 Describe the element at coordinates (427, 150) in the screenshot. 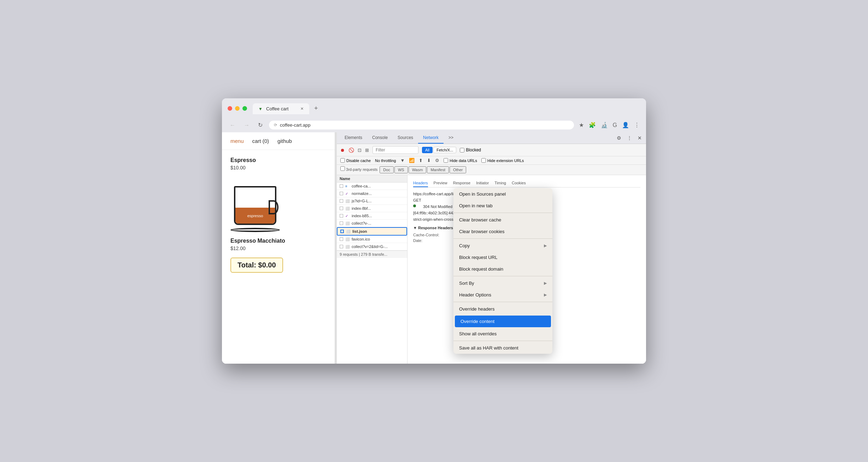

I see `filter-all: All` at that location.